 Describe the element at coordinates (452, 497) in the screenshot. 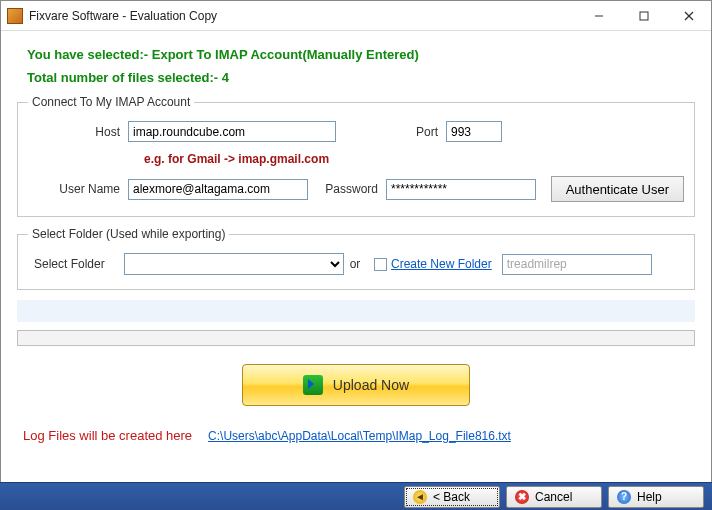

I see `back-button: ◄ < Back` at that location.